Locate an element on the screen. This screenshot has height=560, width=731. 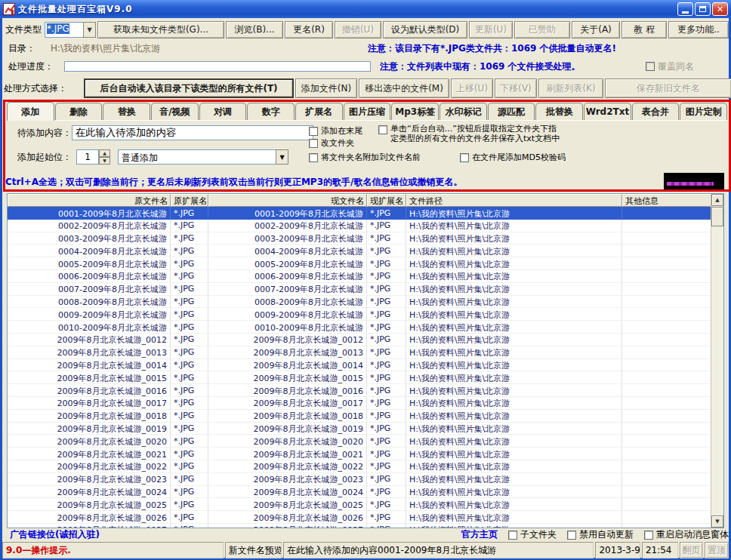
checkbox-overwrite-same-name: 覆盖同名 is located at coordinates (687, 66).